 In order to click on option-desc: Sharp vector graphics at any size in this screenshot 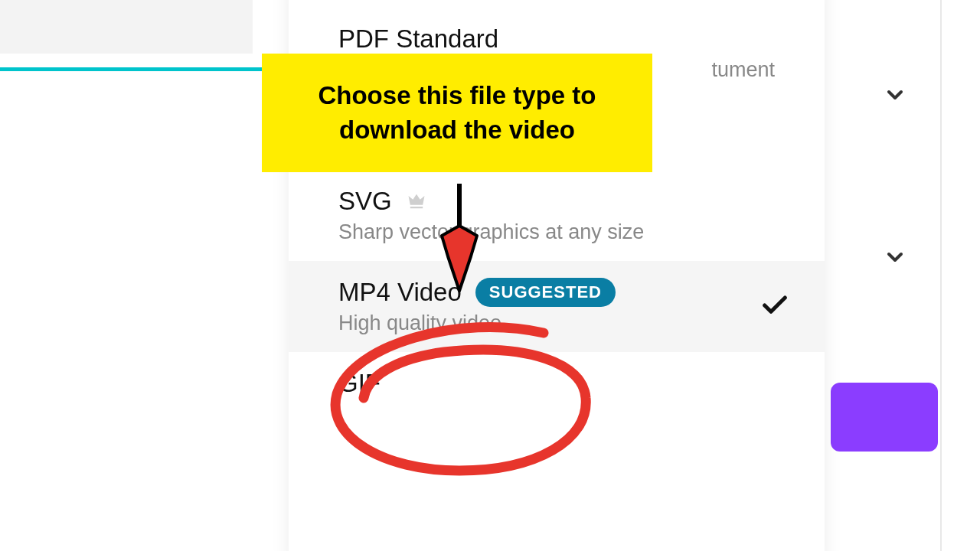, I will do `click(557, 233)`.